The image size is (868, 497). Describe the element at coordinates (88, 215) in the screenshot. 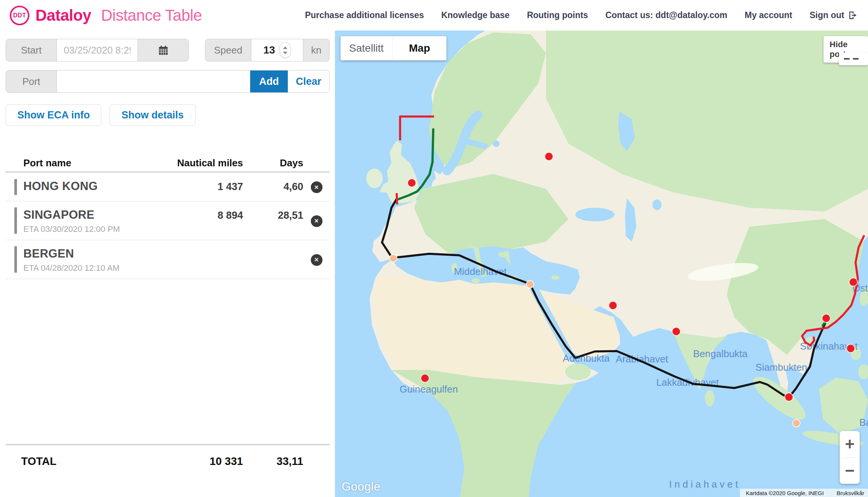

I see `port-name: SINGAPORE` at that location.